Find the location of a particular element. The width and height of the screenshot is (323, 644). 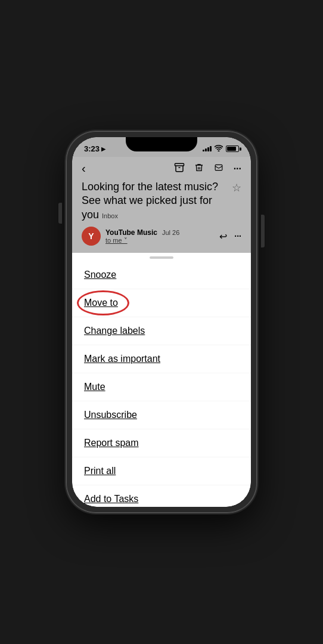

star-icon: ☆ is located at coordinates (237, 188).